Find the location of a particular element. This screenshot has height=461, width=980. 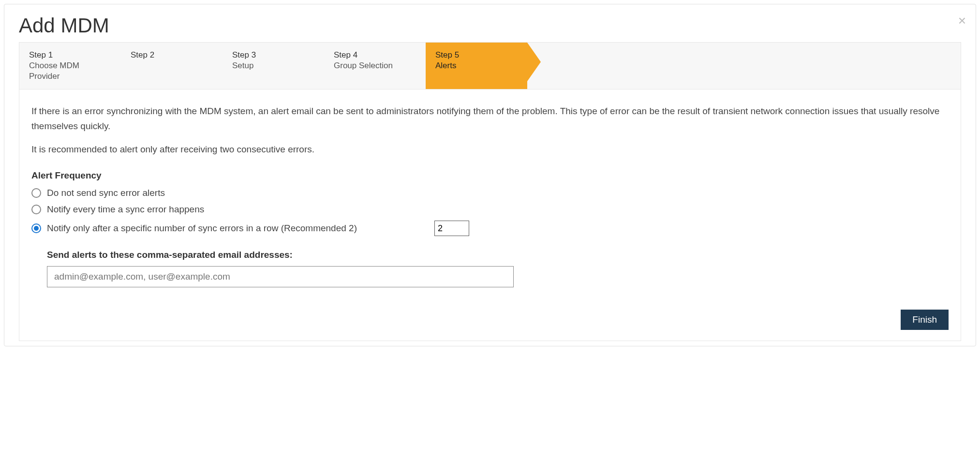

radio-option-every: Notify every time a sync error happens is located at coordinates (490, 209).